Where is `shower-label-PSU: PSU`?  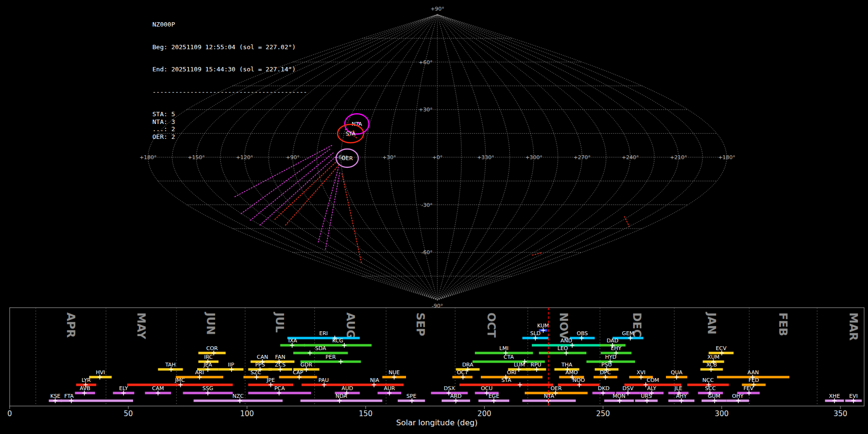
shower-label-PSU: PSU is located at coordinates (607, 365).